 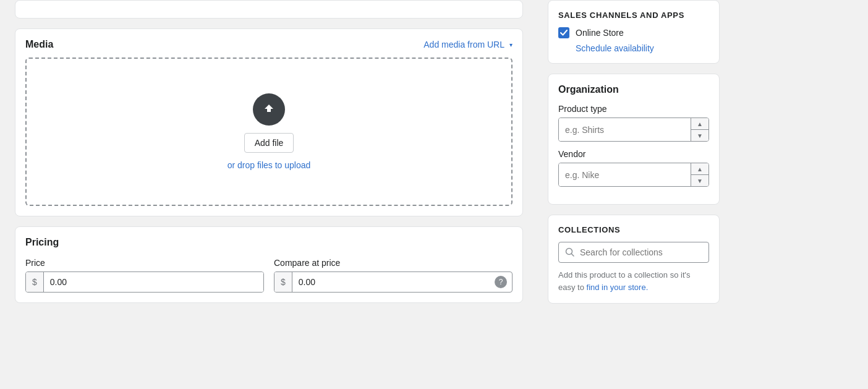 I want to click on product-type-select-wrapper: ▲ ▼, so click(x=634, y=130).